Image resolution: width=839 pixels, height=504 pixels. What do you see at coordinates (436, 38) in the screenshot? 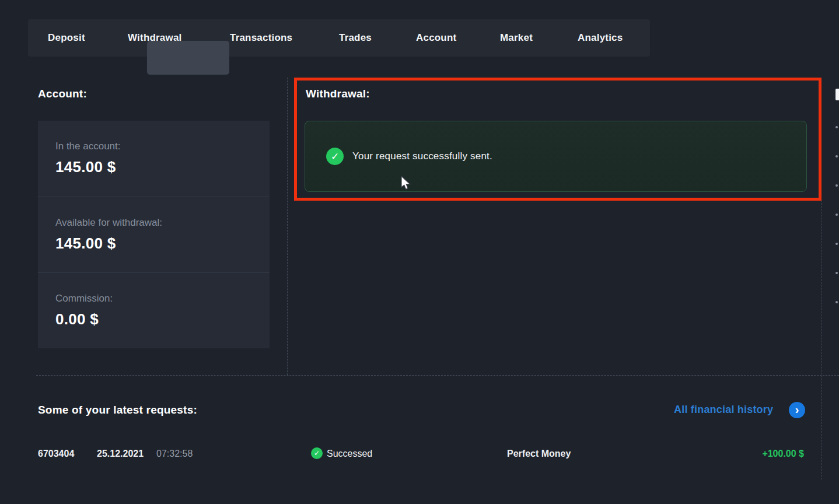
I see `tab-account: Account` at bounding box center [436, 38].